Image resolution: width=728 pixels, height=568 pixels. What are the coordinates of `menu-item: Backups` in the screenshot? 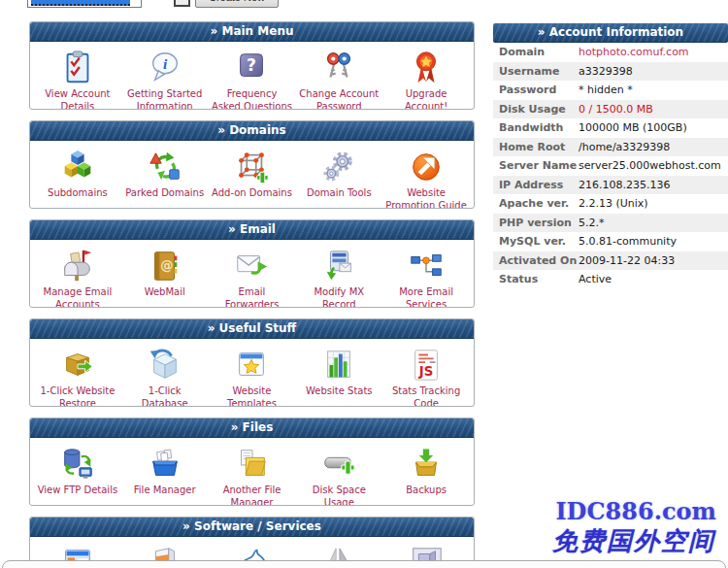 It's located at (426, 475).